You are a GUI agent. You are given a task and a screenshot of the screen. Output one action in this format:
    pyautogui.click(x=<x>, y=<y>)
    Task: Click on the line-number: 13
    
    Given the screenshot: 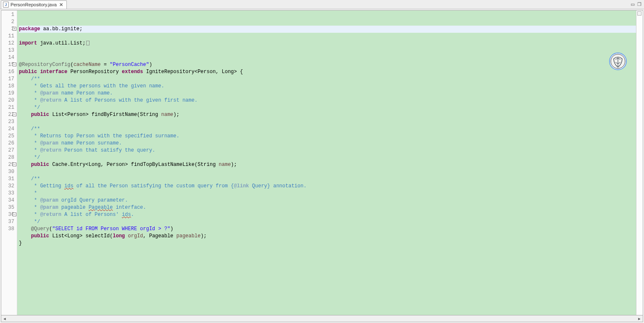 What is the action you would take?
    pyautogui.click(x=8, y=50)
    